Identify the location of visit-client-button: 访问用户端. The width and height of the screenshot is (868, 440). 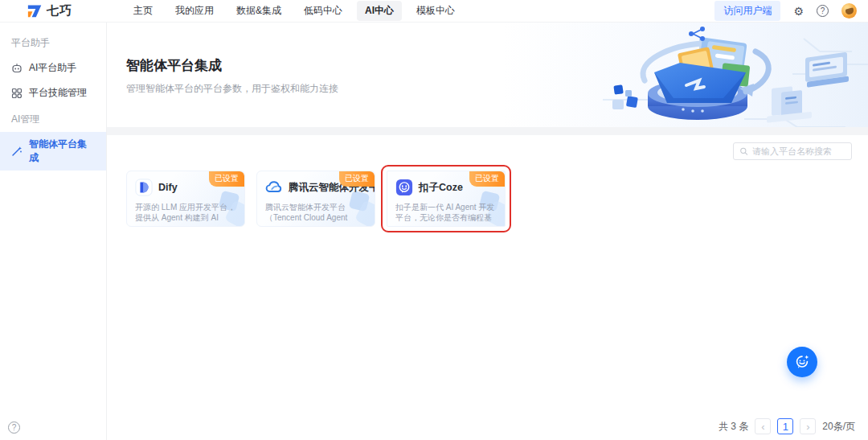
(747, 11).